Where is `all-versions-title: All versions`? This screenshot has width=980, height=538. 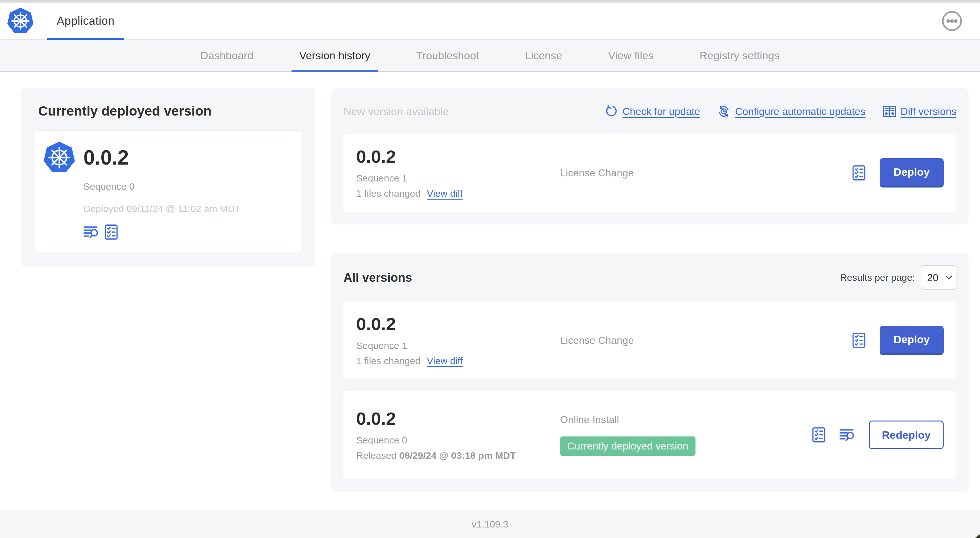 all-versions-title: All versions is located at coordinates (378, 278).